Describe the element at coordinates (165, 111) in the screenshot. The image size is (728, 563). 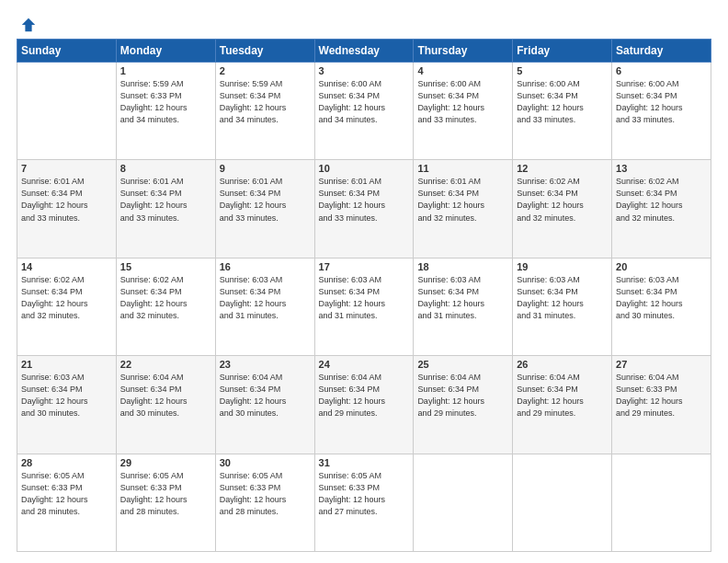
I see `calendar-cell: 1Sunrise: 5:59 AMSunset: 6:33 PMDaylight…` at that location.